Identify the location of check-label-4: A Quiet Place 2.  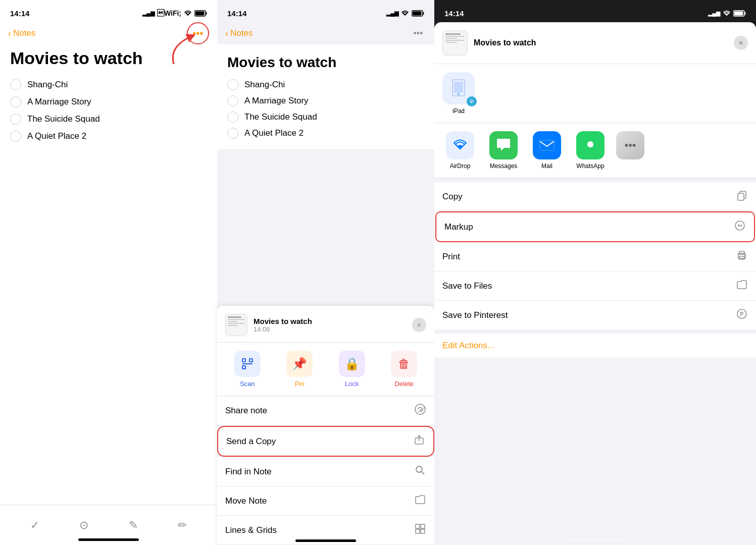
(57, 136).